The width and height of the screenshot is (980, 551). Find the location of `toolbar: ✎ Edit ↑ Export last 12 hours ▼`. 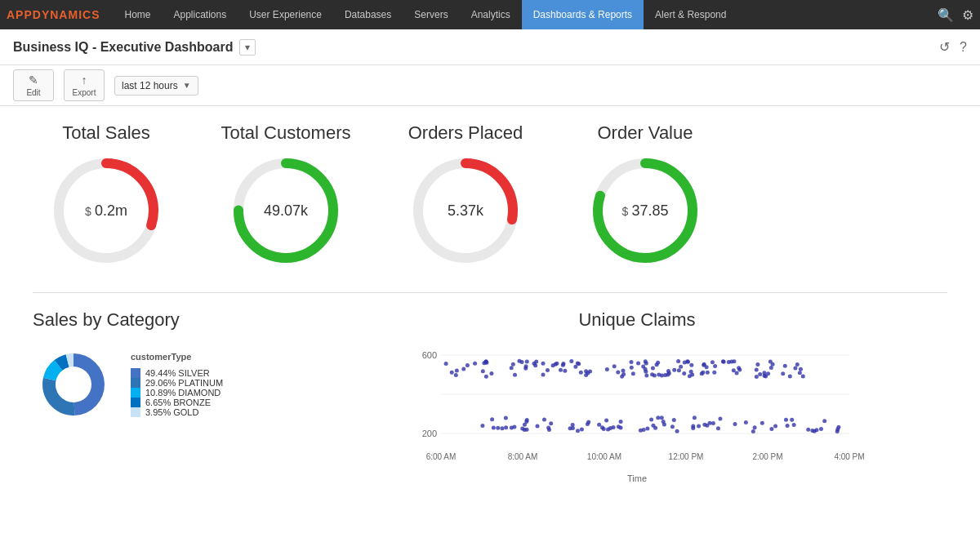

toolbar: ✎ Edit ↑ Export last 12 hours ▼ is located at coordinates (490, 86).